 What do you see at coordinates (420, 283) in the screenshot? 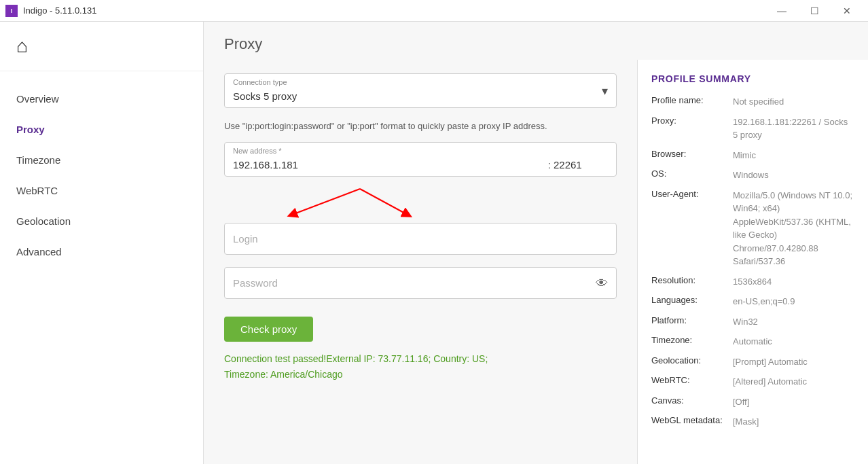
I see `password-input` at bounding box center [420, 283].